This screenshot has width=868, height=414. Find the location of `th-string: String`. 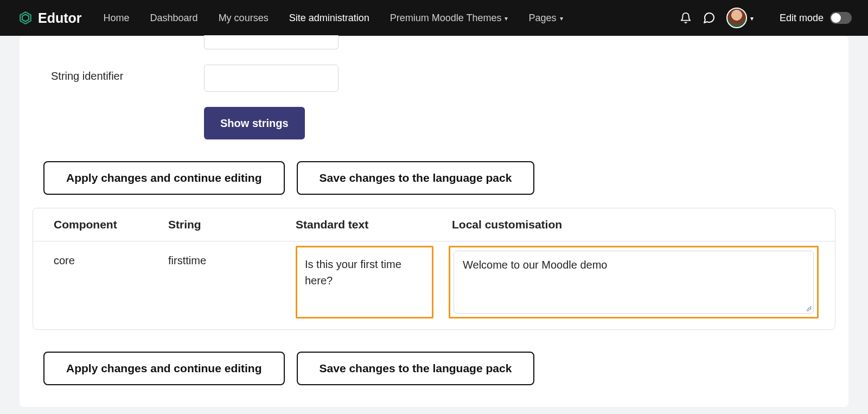

th-string: String is located at coordinates (225, 225).